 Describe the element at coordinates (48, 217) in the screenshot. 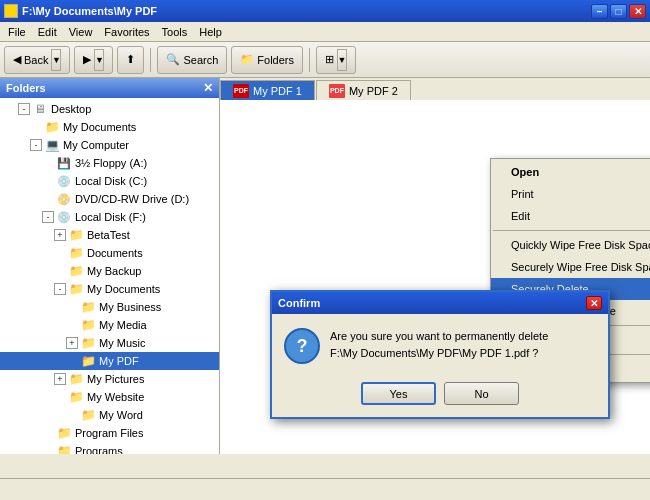

I see `expand-localf: -` at that location.